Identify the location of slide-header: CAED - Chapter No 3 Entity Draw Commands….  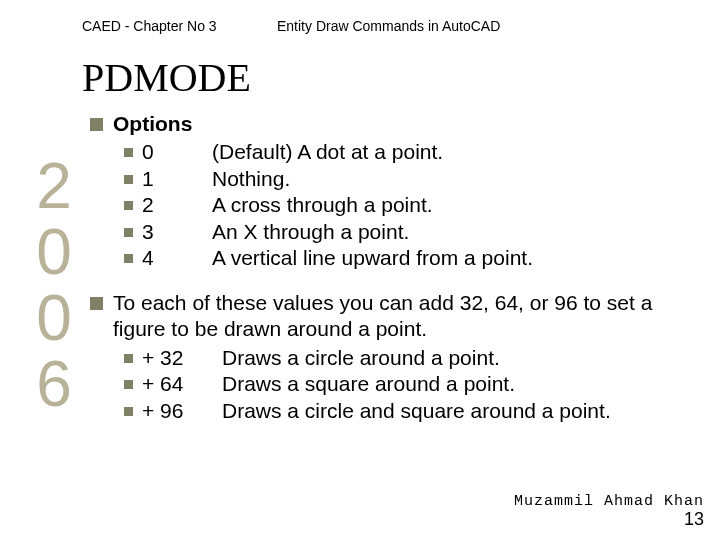
(360, 19).